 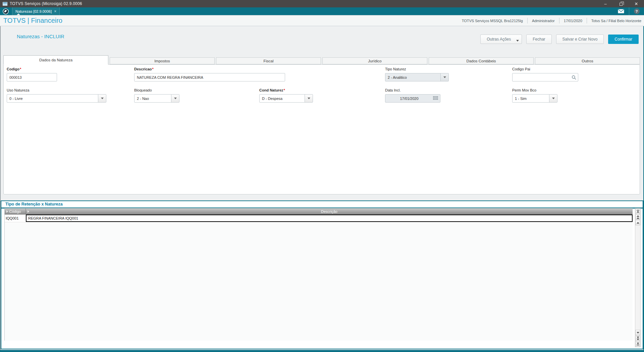 I want to click on field-codigo: Codigo*, so click(x=32, y=74).